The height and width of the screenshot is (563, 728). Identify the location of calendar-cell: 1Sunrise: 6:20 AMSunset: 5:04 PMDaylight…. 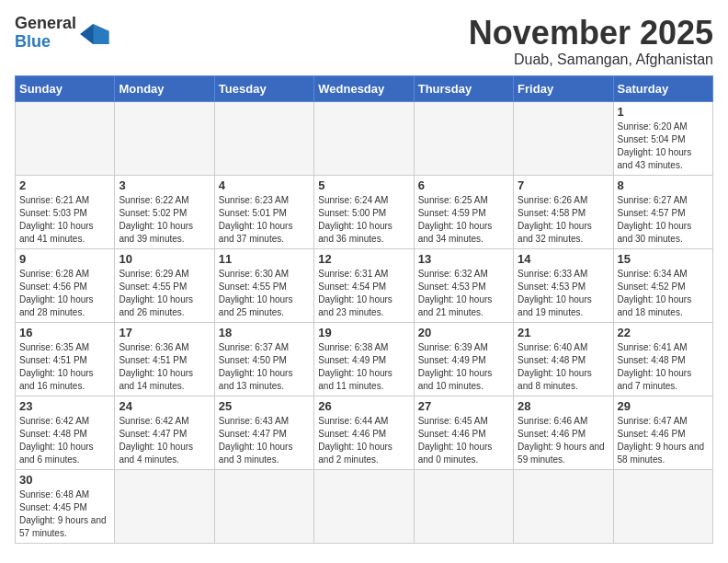
(663, 138).